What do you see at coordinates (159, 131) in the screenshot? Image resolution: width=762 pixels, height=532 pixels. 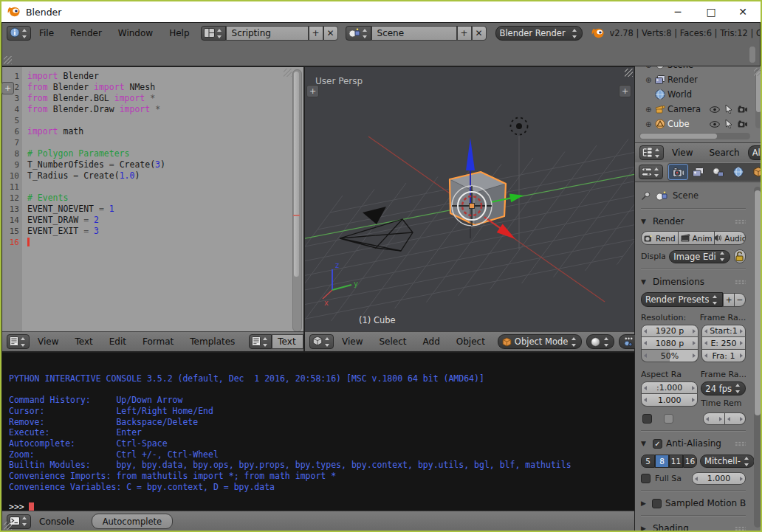 I see `code-line: import math` at bounding box center [159, 131].